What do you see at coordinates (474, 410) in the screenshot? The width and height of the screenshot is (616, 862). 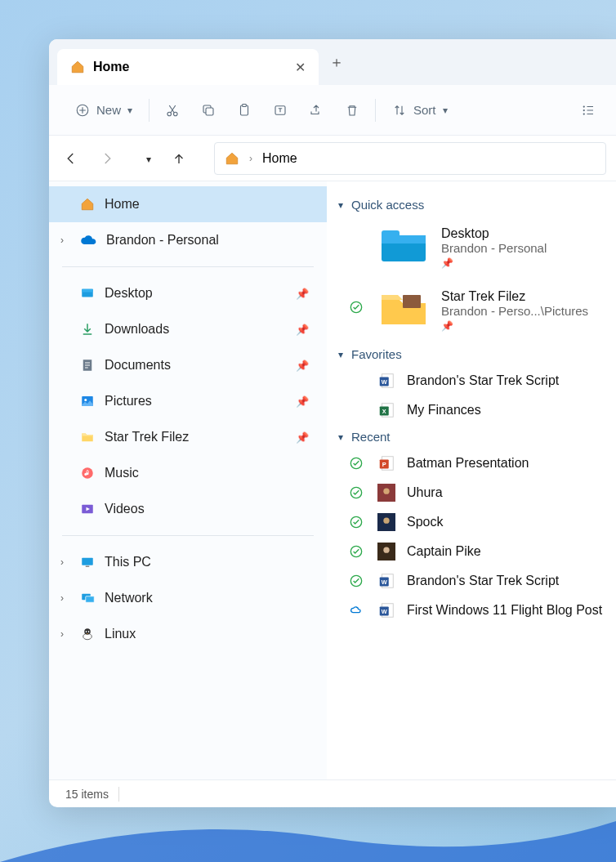 I see `file-item: X My Finances` at bounding box center [474, 410].